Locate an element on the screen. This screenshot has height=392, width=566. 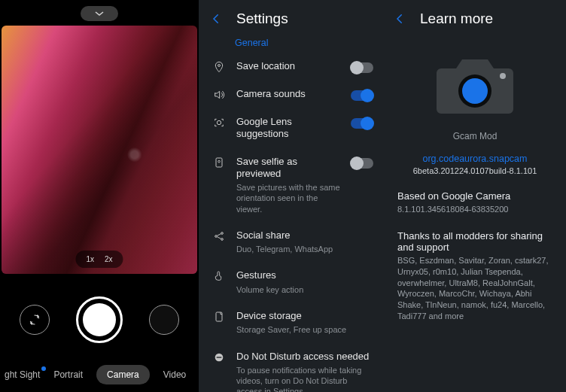
row-dnd: Do Not Disturb access neededTo pause not… is located at coordinates (291, 367).